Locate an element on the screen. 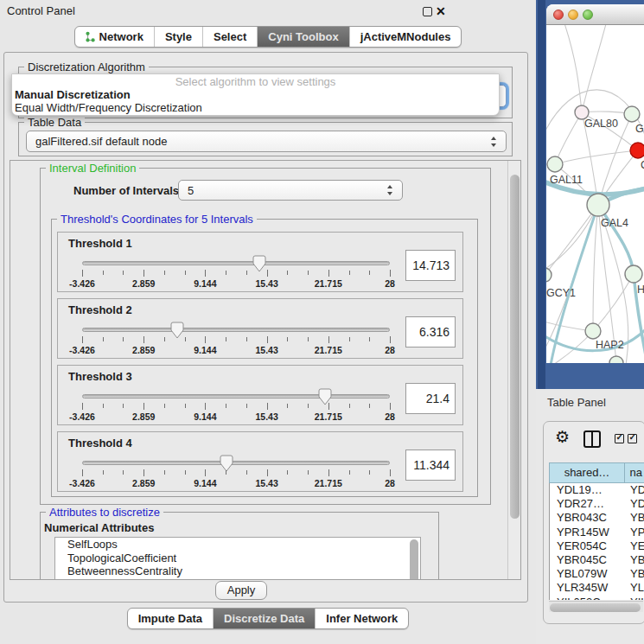 This screenshot has height=644, width=644. gear-icon: ⚙ is located at coordinates (562, 437).